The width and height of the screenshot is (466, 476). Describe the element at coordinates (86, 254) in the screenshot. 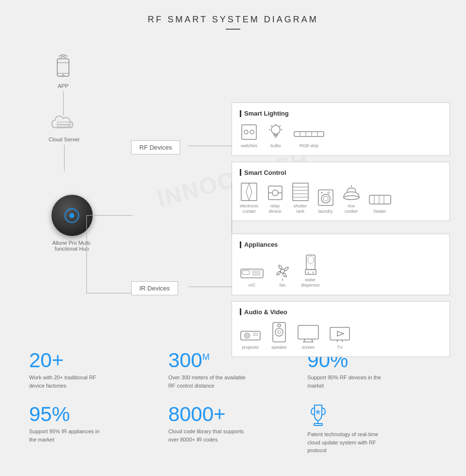

I see `v-line-rf-ir` at that location.